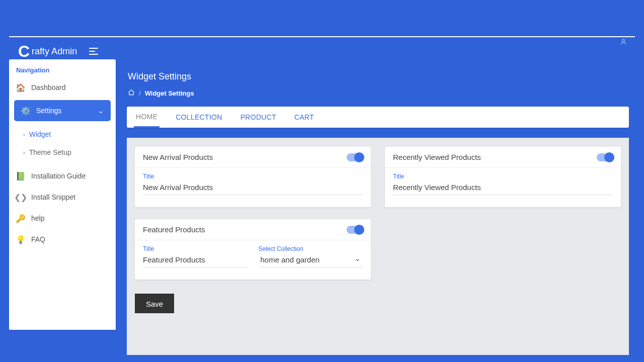 This screenshot has height=362, width=644. Describe the element at coordinates (378, 76) in the screenshot. I see `page-title: Widget Settings` at that location.